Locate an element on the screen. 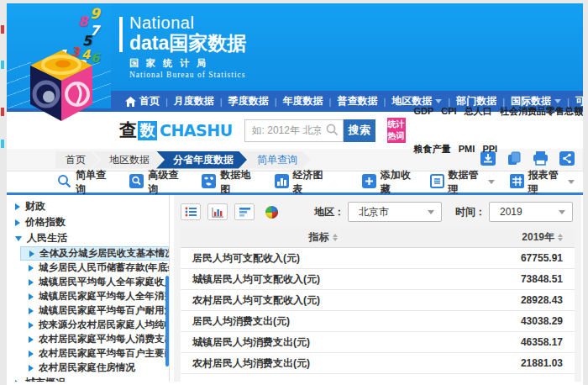 The width and height of the screenshot is (588, 385). chevron-down-icon is located at coordinates (431, 212).